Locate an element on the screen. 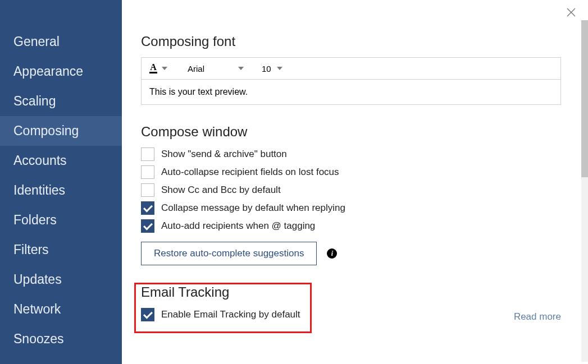 The image size is (588, 364). section-title-composing-font: Composing font is located at coordinates (355, 42).